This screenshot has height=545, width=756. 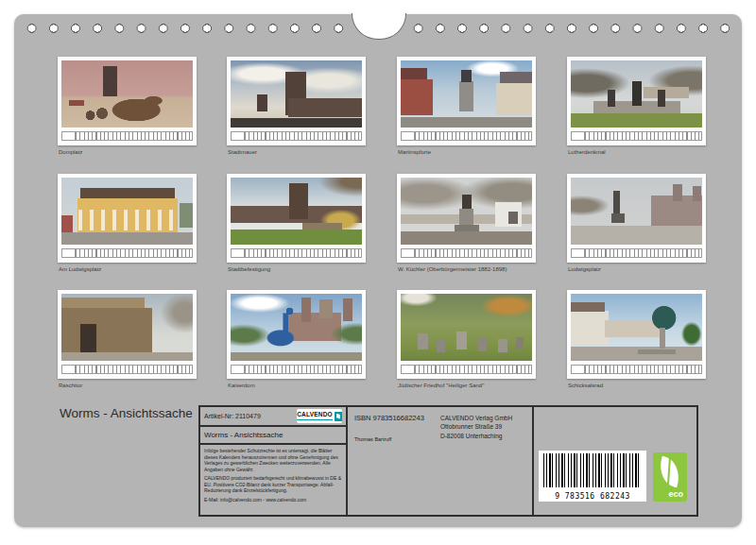 I want to click on punch-holes-left, so click(x=185, y=28).